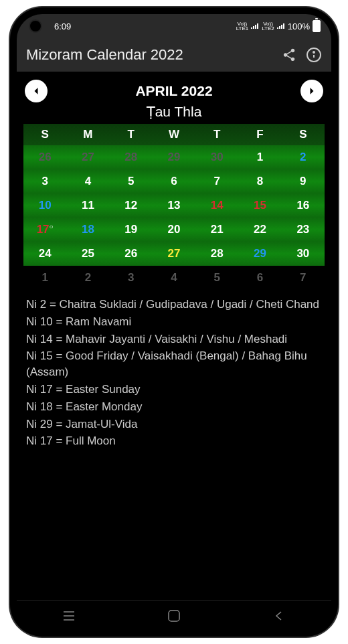  Describe the element at coordinates (36, 91) in the screenshot. I see `prev-month-button` at that location.